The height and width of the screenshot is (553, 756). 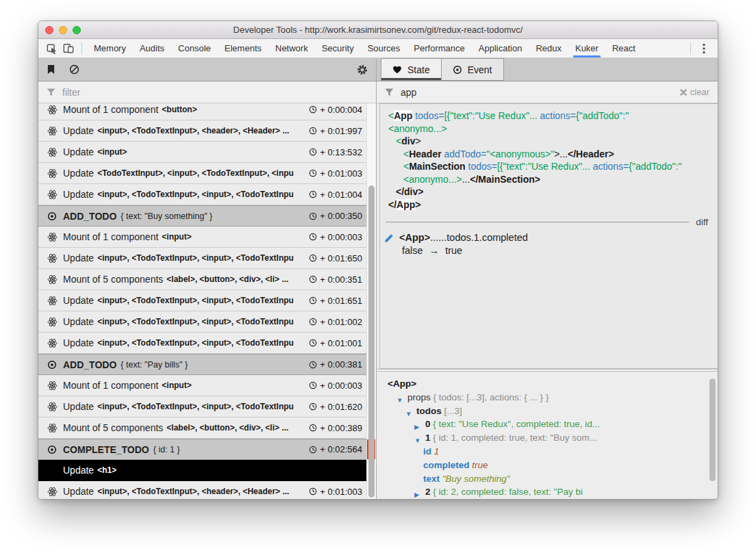 What do you see at coordinates (378, 30) in the screenshot?
I see `title-bar: Developer Tools - http://work.krasimirts…` at bounding box center [378, 30].